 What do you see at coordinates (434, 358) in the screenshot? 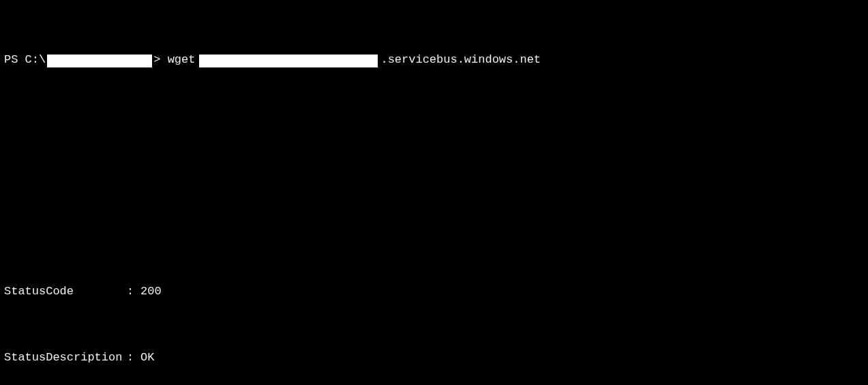
I see `row-statusdescription: StatusDescription : OK` at bounding box center [434, 358].